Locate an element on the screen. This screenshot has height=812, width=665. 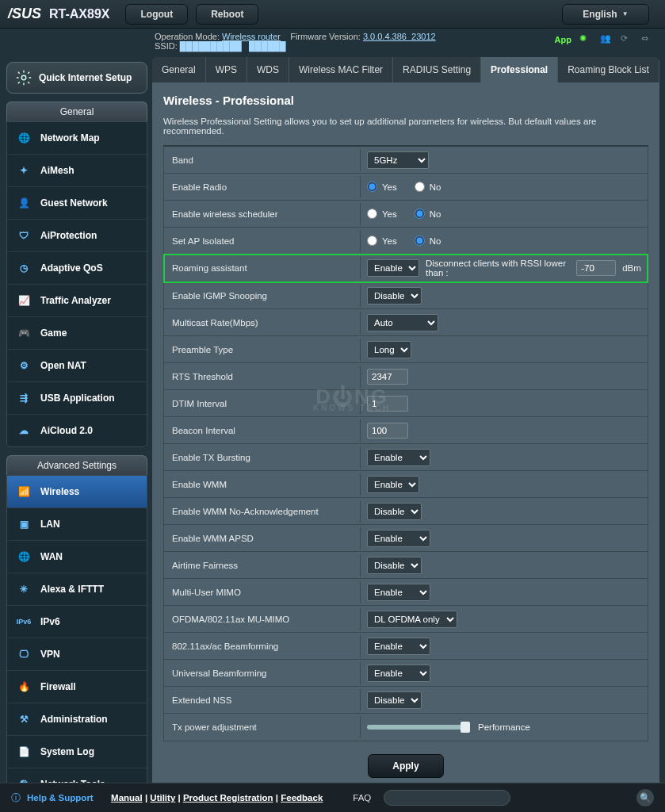
label-wmm: Enable WMM is located at coordinates (262, 485).